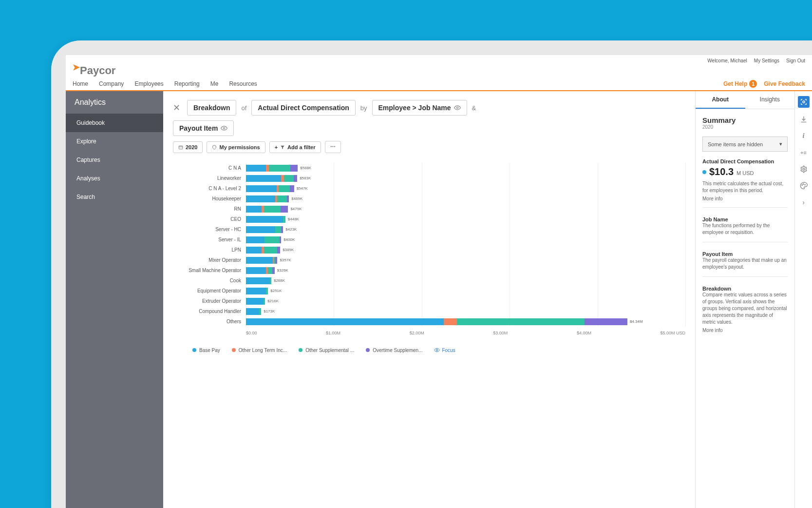 The height and width of the screenshot is (508, 812). Describe the element at coordinates (394, 350) in the screenshot. I see `legend-item: Overtime Supplemen...` at that location.